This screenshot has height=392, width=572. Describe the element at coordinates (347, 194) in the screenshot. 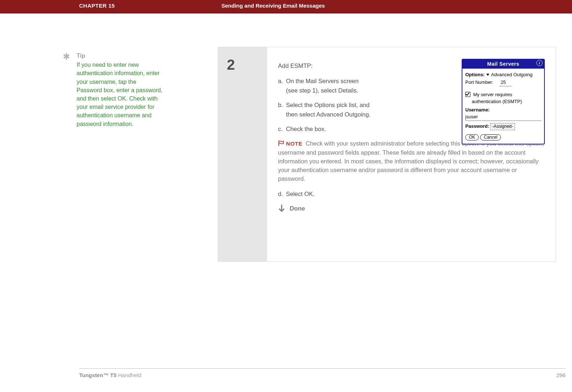

I see `substep-d: d.Select OK.` at that location.